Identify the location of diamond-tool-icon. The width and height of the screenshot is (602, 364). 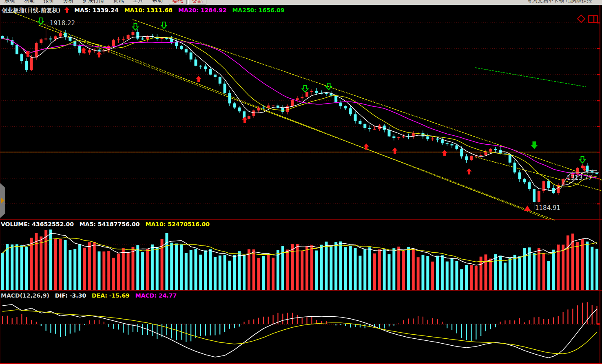
(581, 19).